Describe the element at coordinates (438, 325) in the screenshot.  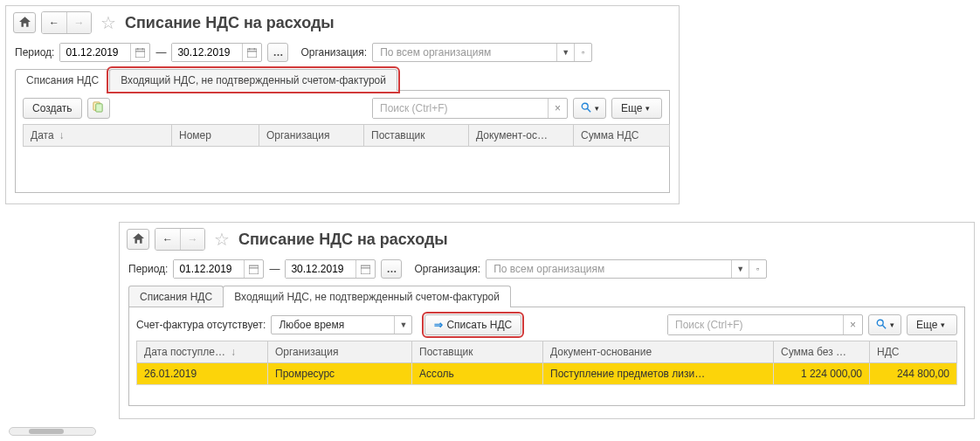
I see `arrow-right-icon: ⇒` at that location.